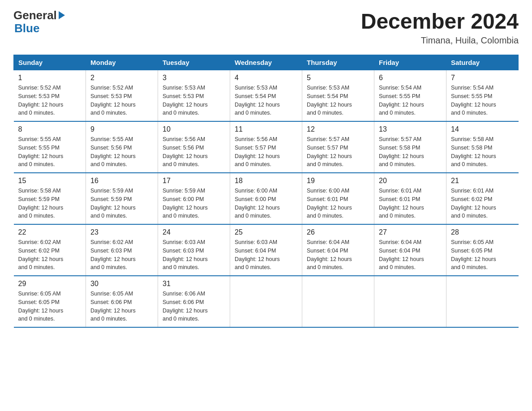  Describe the element at coordinates (338, 152) in the screenshot. I see `day-detail: Sunrise: 5:57 AMSunset: 5:57 PMDaylight:…` at that location.